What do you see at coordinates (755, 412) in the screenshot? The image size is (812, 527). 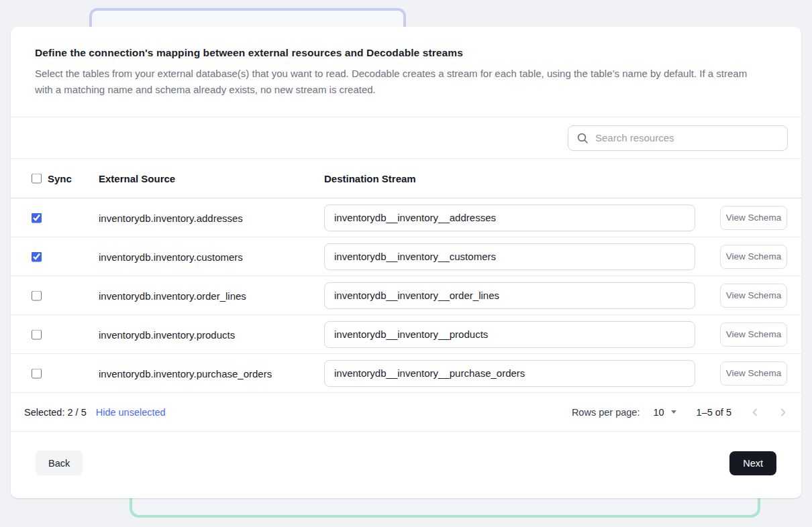 I see `prev-page-button` at bounding box center [755, 412].